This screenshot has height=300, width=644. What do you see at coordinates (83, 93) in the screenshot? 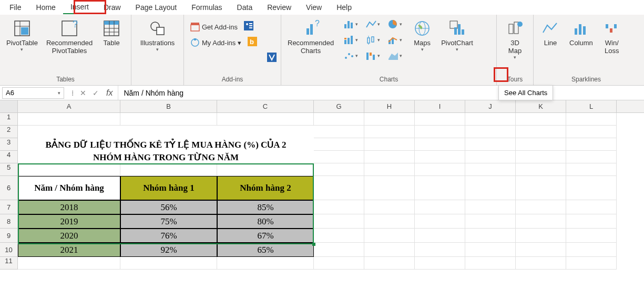
I see `cancel-icon: ✕` at bounding box center [83, 93].